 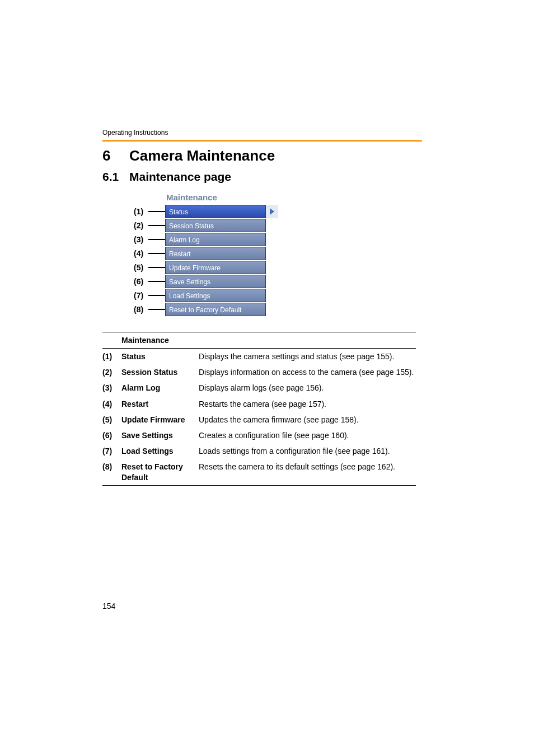 I want to click on row-name: Restart, so click(x=160, y=404).